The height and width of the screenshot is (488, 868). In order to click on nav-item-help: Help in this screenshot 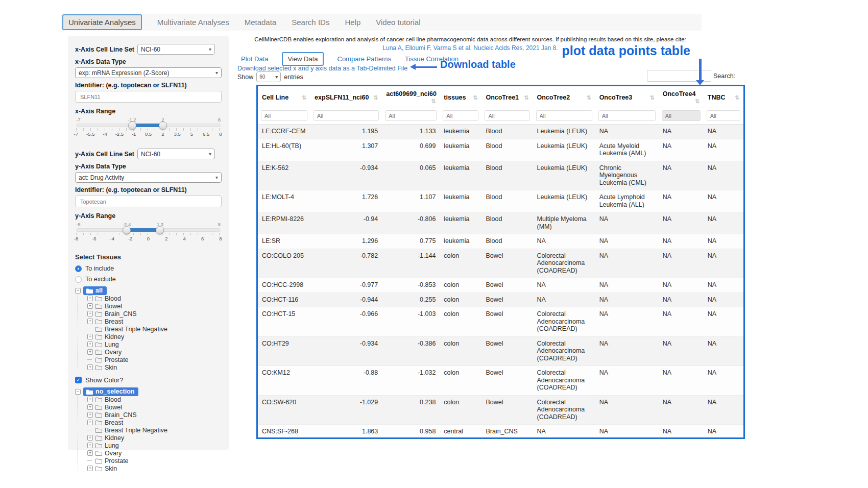, I will do `click(352, 22)`.